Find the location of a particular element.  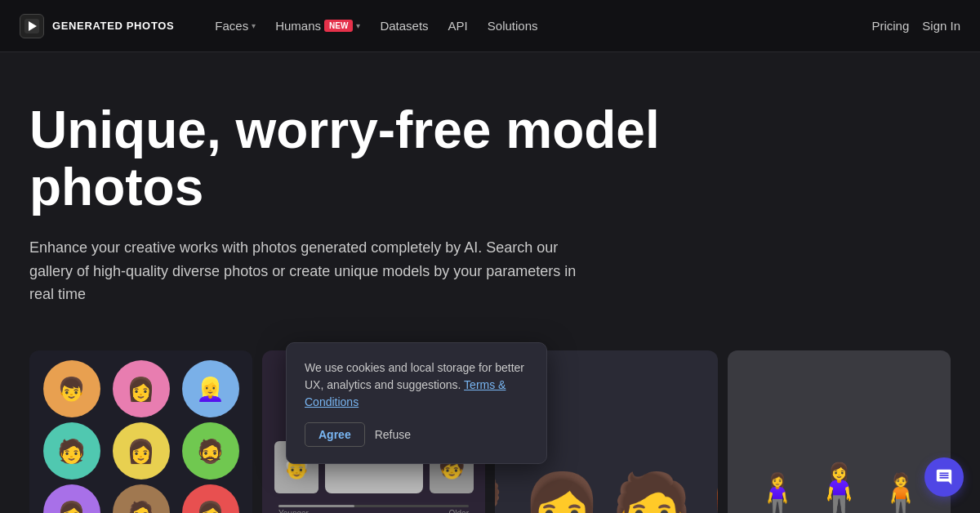

nav-pricing: Pricing is located at coordinates (890, 26).